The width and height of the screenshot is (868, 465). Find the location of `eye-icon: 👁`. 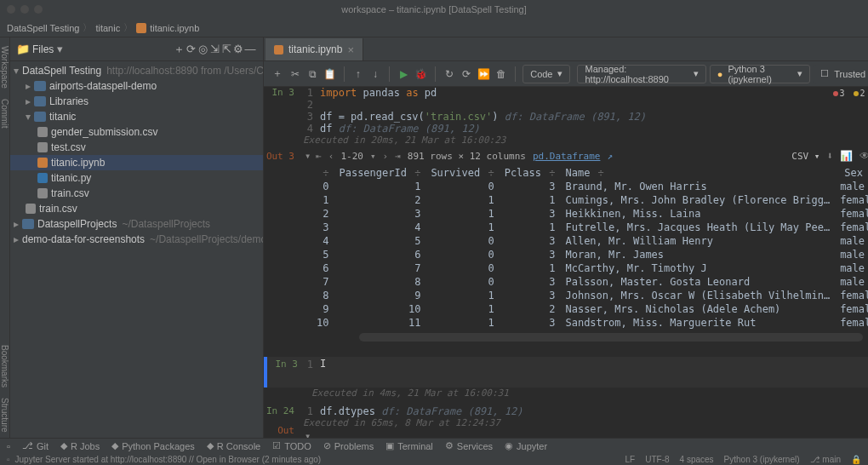

eye-icon: 👁 is located at coordinates (864, 156).